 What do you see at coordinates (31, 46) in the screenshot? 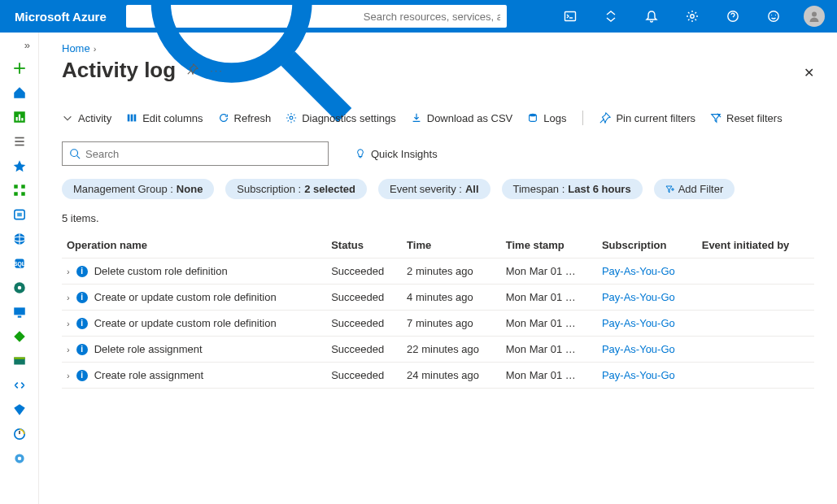
I see `expand-sidebar-icon: »` at bounding box center [31, 46].